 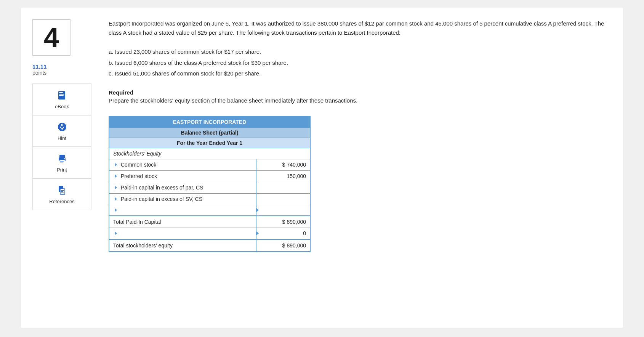 I want to click on references-icon, so click(x=62, y=190).